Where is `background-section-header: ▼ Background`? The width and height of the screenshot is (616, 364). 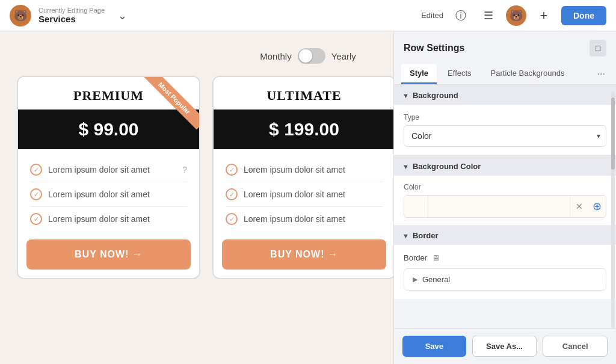
background-section-header: ▼ Background is located at coordinates (505, 95).